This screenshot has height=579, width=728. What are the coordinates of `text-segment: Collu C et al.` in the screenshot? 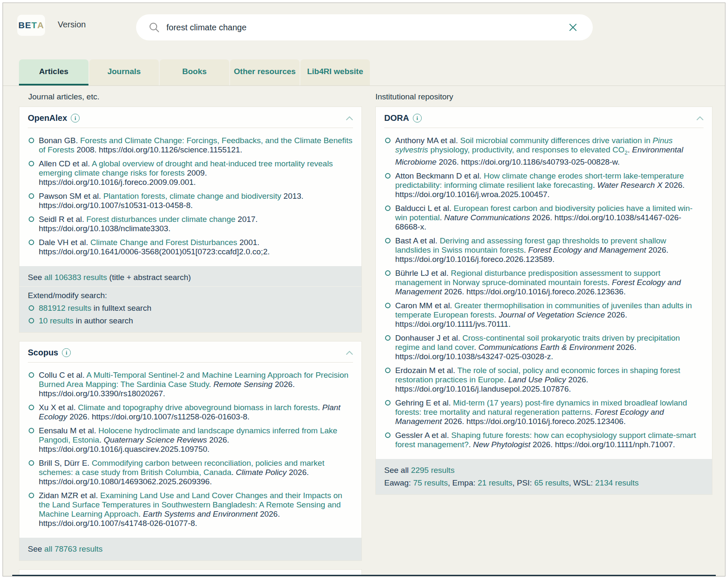 It's located at (62, 375).